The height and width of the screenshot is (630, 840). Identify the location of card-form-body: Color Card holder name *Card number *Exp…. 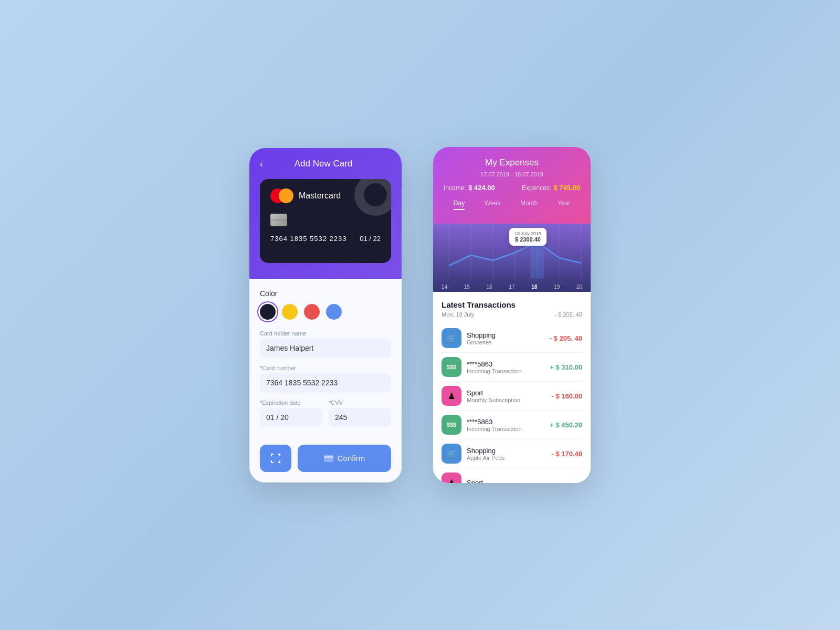
(326, 381).